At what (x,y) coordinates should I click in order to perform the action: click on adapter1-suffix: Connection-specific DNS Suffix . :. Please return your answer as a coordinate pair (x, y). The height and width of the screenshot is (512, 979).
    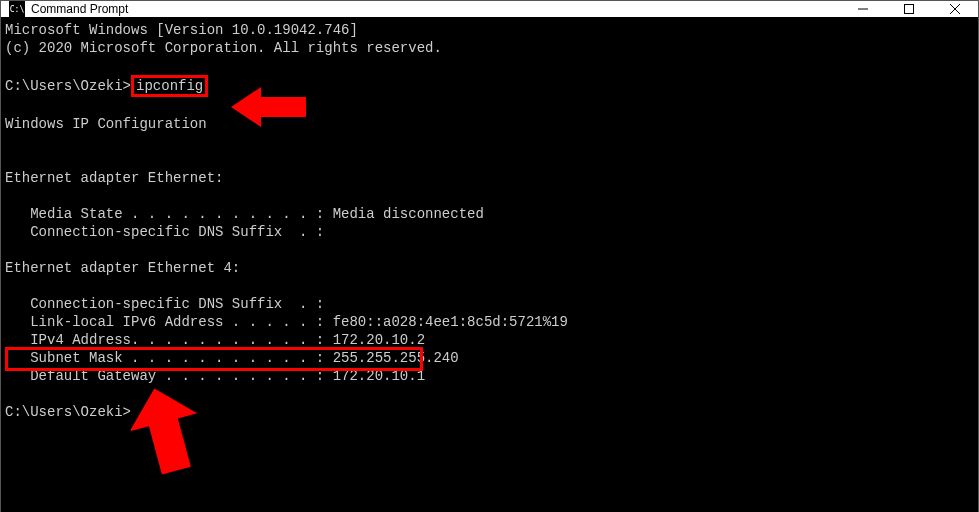
    Looking at the image, I should click on (490, 232).